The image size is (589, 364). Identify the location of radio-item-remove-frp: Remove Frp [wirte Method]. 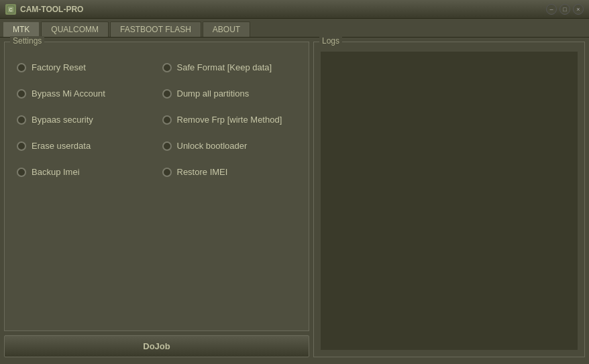
(229, 119).